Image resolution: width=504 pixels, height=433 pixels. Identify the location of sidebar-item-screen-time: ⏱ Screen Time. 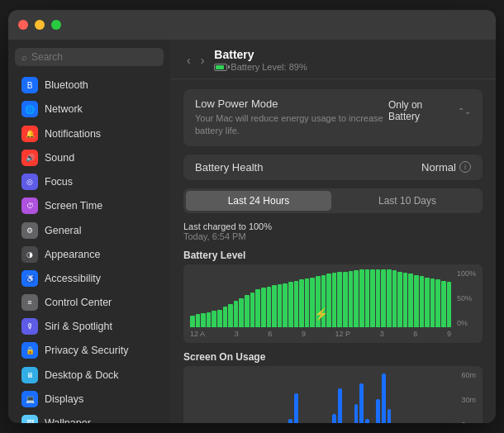
(89, 206).